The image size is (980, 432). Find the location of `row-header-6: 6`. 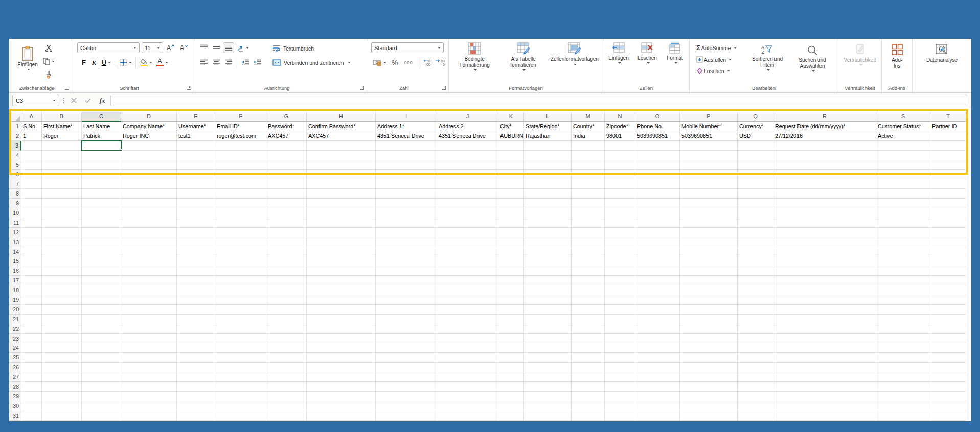

row-header-6: 6 is located at coordinates (15, 175).